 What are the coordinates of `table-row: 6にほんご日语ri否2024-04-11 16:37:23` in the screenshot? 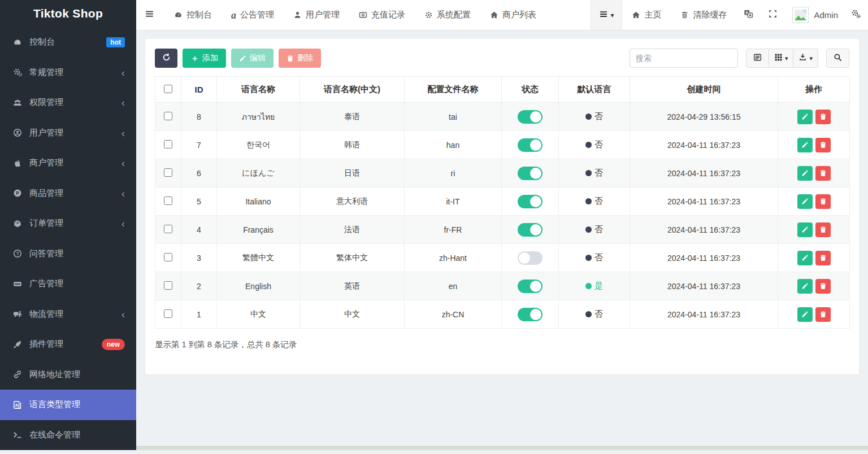 It's located at (503, 173).